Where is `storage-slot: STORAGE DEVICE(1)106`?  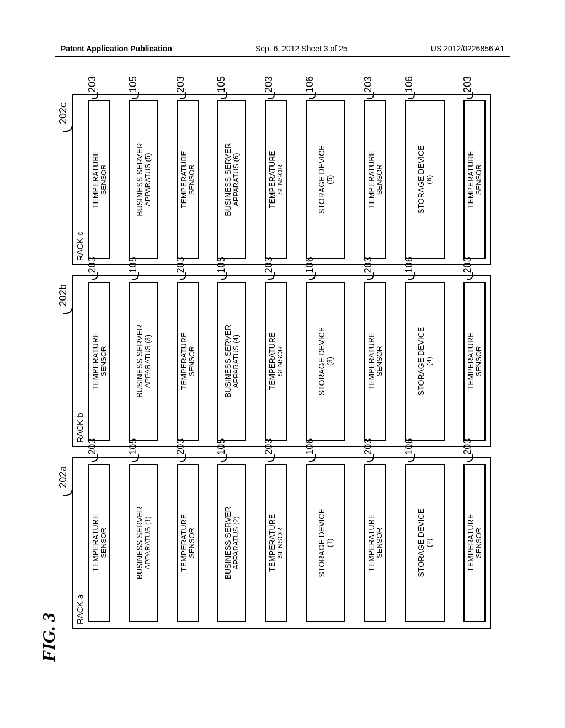 storage-slot: STORAGE DEVICE(1)106 is located at coordinates (326, 543).